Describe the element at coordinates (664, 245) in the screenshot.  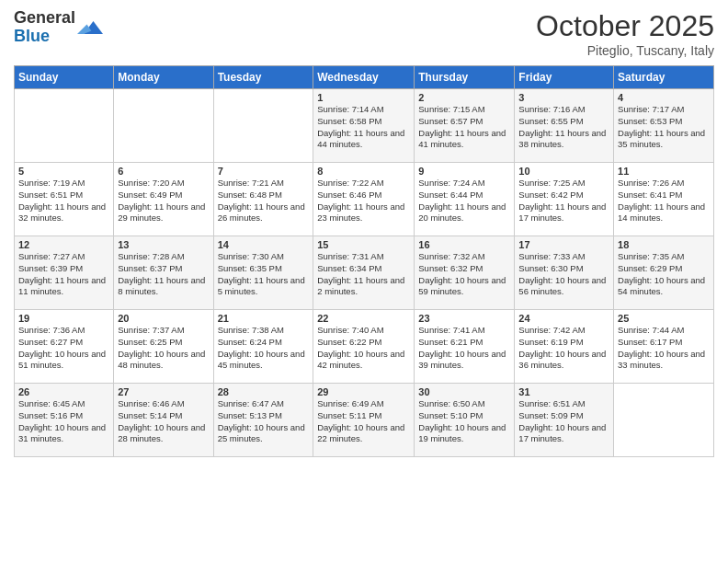
I see `day-number: 18` at that location.